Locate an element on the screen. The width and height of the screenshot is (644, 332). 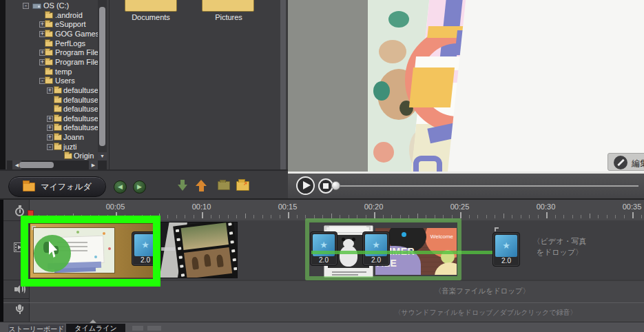
files-panel-scrollbar is located at coordinates (283, 85).